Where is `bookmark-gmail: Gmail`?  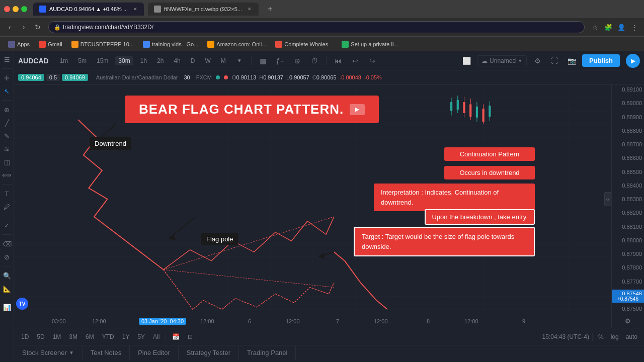
bookmark-gmail: Gmail is located at coordinates (50, 44).